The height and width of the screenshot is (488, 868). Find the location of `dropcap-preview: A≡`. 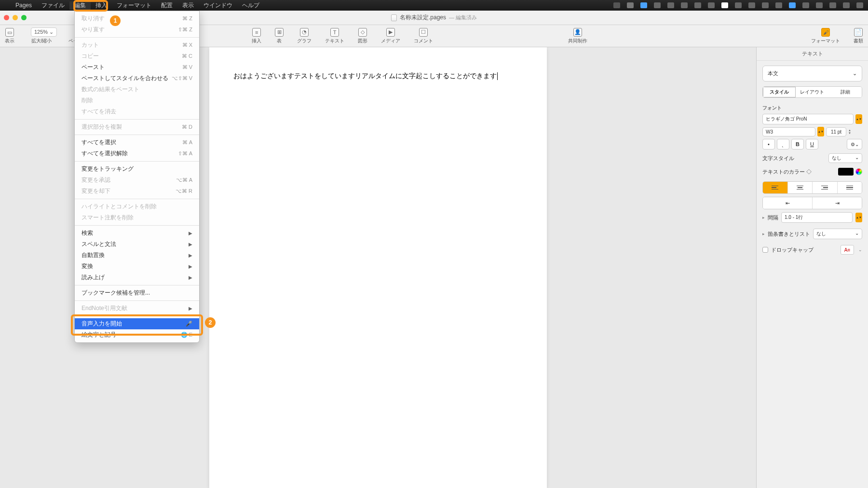

dropcap-preview: A≡ is located at coordinates (847, 250).